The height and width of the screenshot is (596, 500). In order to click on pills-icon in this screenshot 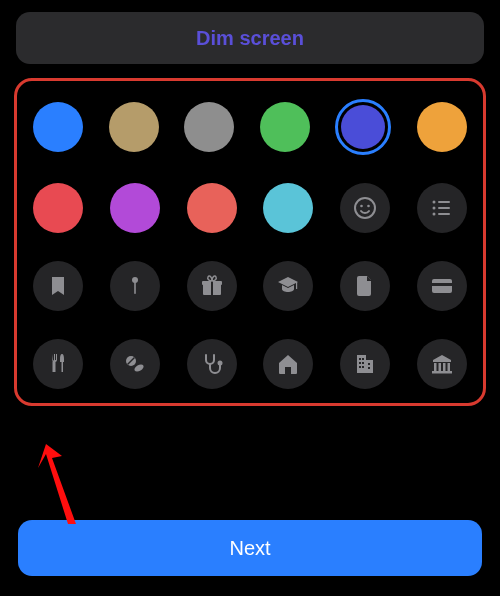, I will do `click(135, 364)`.